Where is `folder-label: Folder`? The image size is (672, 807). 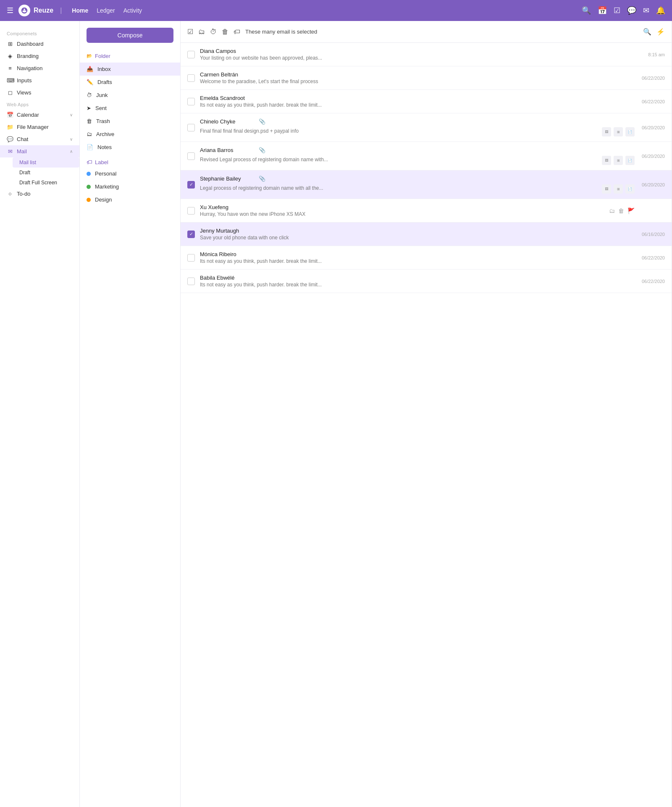 folder-label: Folder is located at coordinates (102, 56).